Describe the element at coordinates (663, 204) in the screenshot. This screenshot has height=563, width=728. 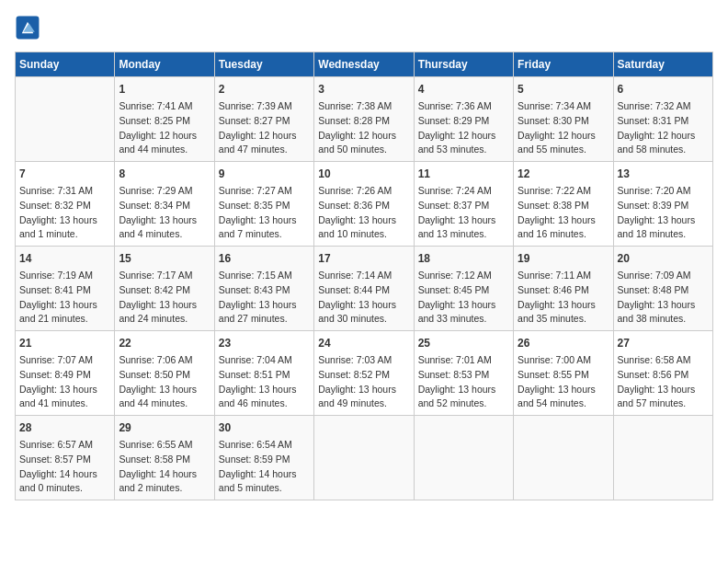
I see `calendar-cell: 13Sunrise: 7:20 AM Sunset: 8:39 PM Dayli…` at that location.